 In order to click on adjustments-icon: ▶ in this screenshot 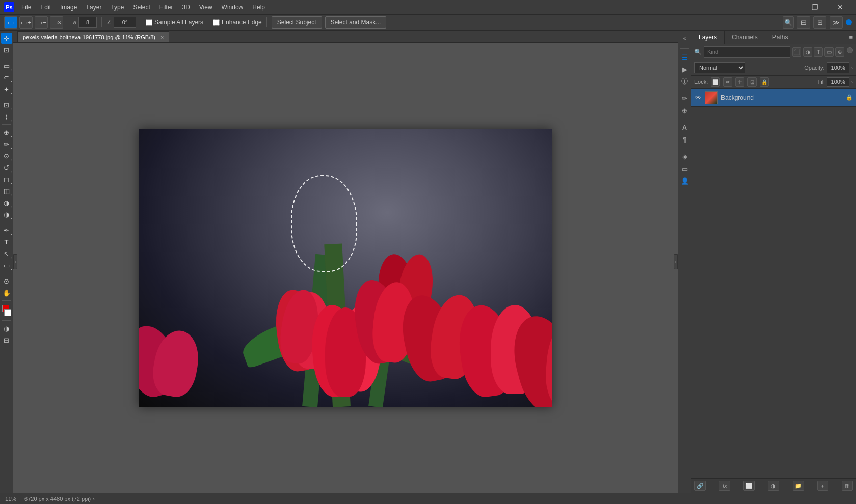, I will do `click(685, 69)`.